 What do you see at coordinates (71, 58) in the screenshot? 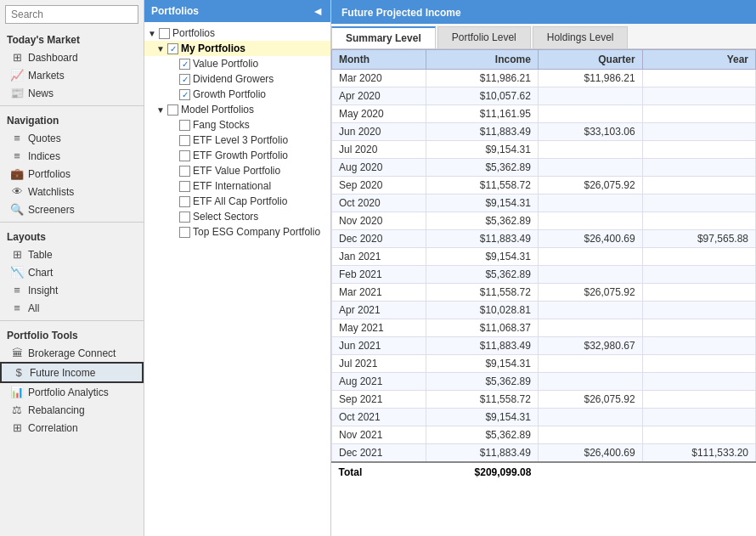
I see `sidebar-item-dashboard: ⊞ Dashboard` at bounding box center [71, 58].